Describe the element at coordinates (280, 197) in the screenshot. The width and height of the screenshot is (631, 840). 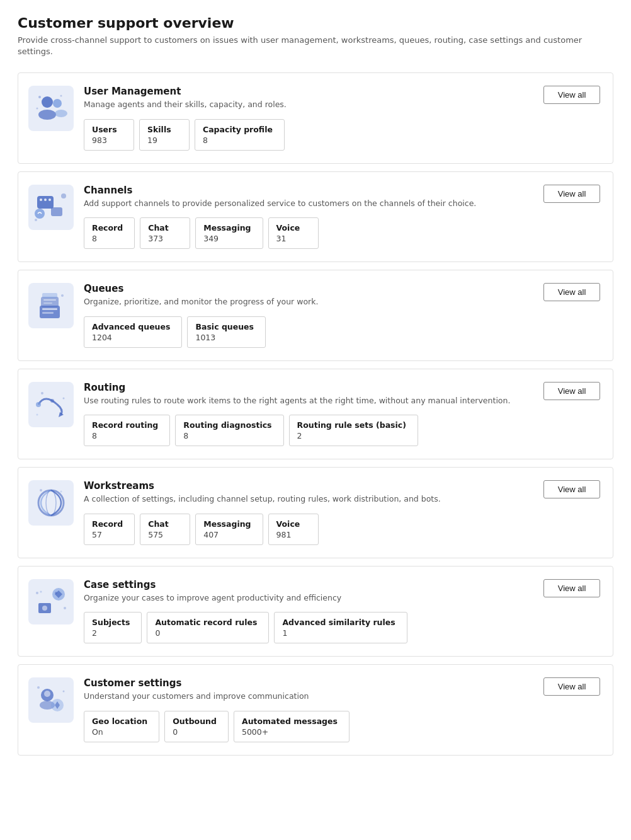
I see `channels-text-block: ChannelsAdd support channels to provide …` at that location.